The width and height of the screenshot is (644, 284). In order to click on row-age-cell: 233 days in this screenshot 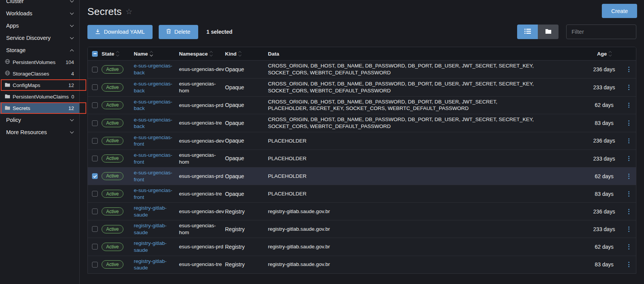, I will do `click(604, 87)`.